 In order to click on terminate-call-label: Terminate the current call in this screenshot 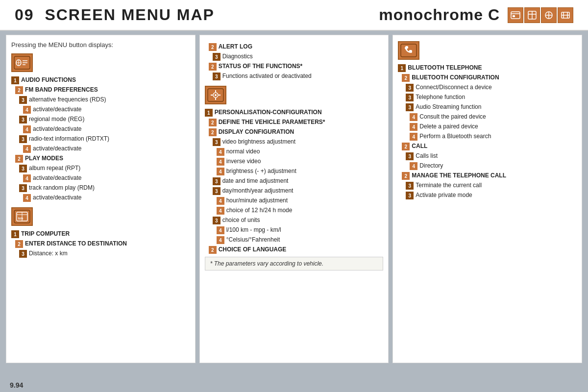, I will do `click(449, 185)`.